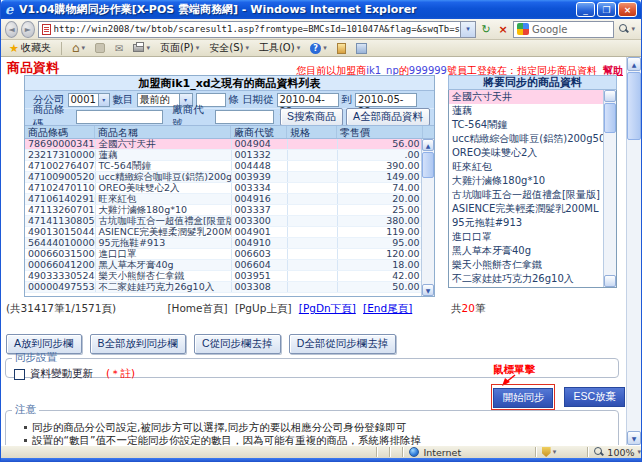  What do you see at coordinates (428, 145) in the screenshot?
I see `table-scroll-up-icon: ▲` at bounding box center [428, 145].